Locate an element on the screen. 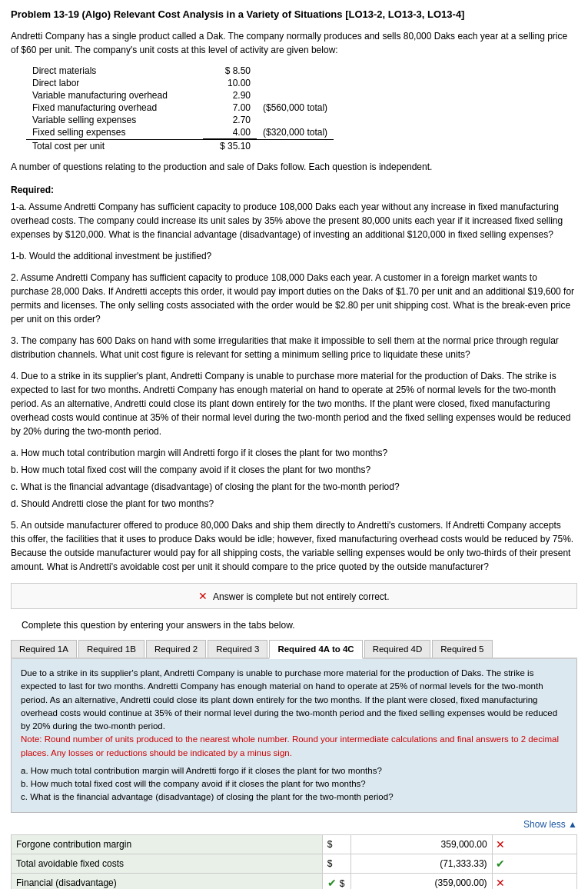 This screenshot has width=588, height=889. cost-note: ($560,000 total) is located at coordinates (295, 108).